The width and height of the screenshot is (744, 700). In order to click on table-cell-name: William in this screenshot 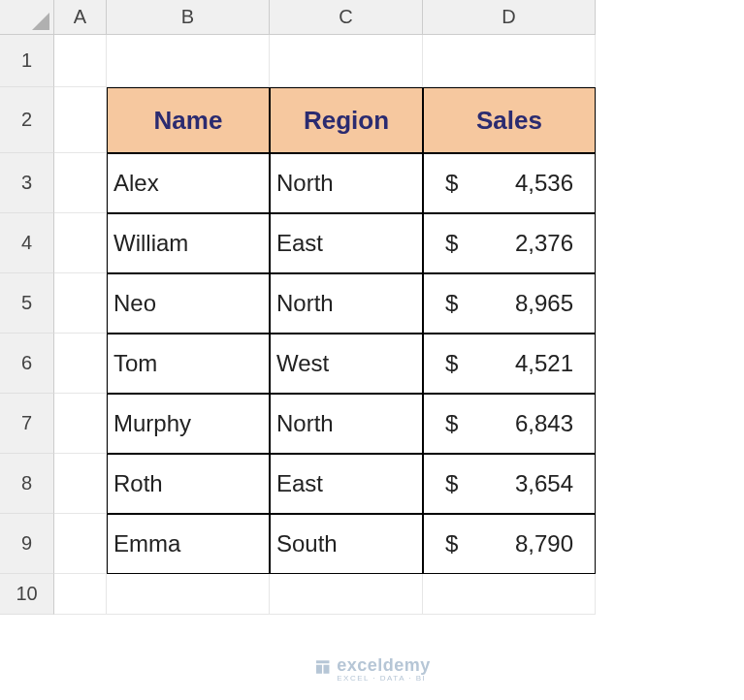, I will do `click(188, 243)`.